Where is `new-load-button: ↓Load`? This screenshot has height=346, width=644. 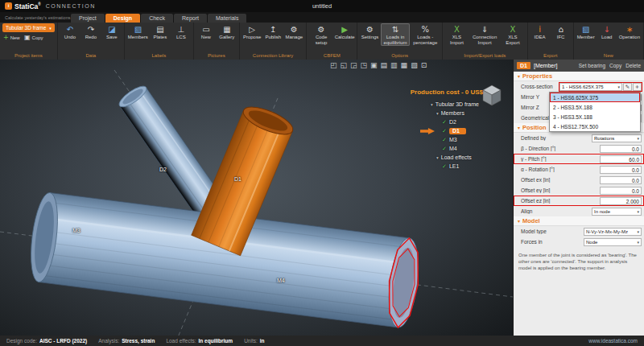 new-load-button: ↓Load is located at coordinates (607, 32).